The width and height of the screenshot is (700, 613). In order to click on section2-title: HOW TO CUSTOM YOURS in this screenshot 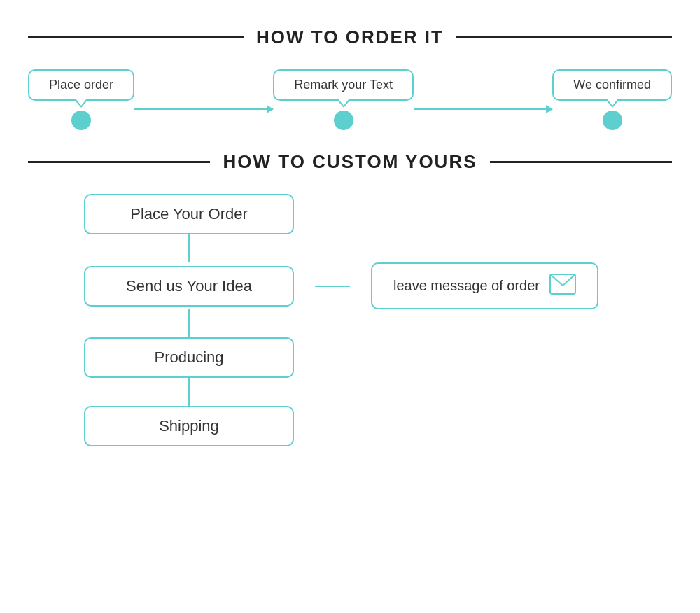, I will do `click(350, 162)`.